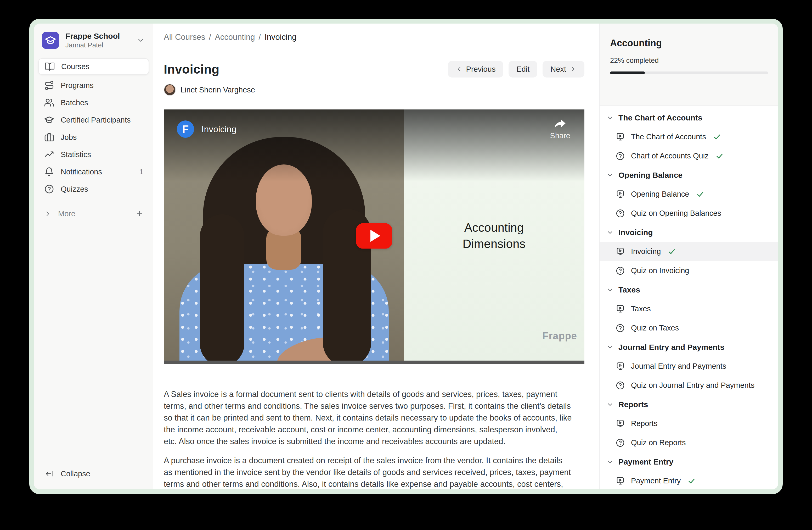 This screenshot has width=812, height=530. Describe the element at coordinates (523, 69) in the screenshot. I see `edit-button: Edit` at that location.